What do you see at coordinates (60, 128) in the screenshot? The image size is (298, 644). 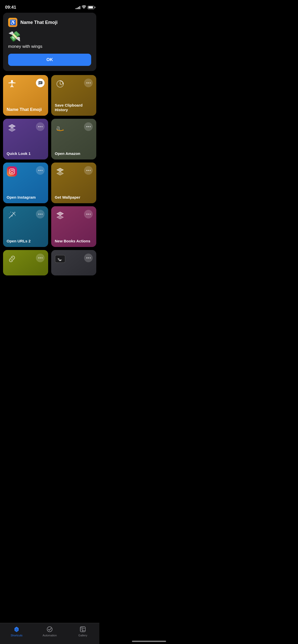 I see `amazon-icon: a` at bounding box center [60, 128].